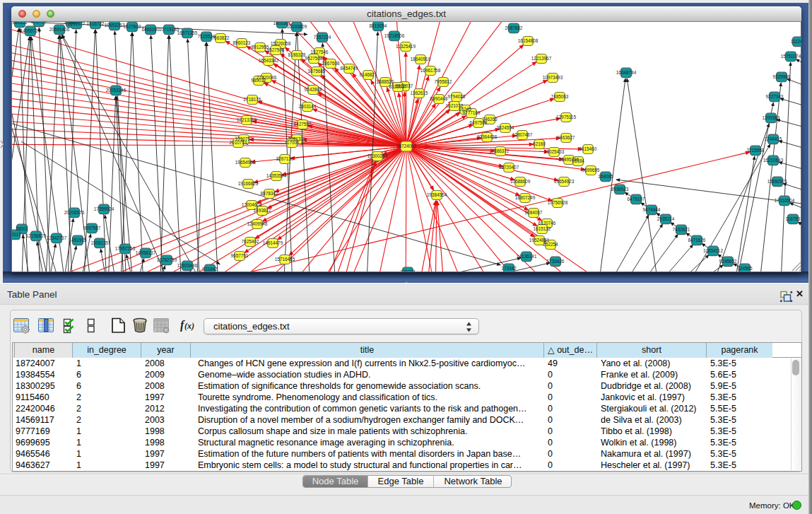 The image size is (812, 514). What do you see at coordinates (76, 24) in the screenshot?
I see `svg-text: 1091977` at bounding box center [76, 24].